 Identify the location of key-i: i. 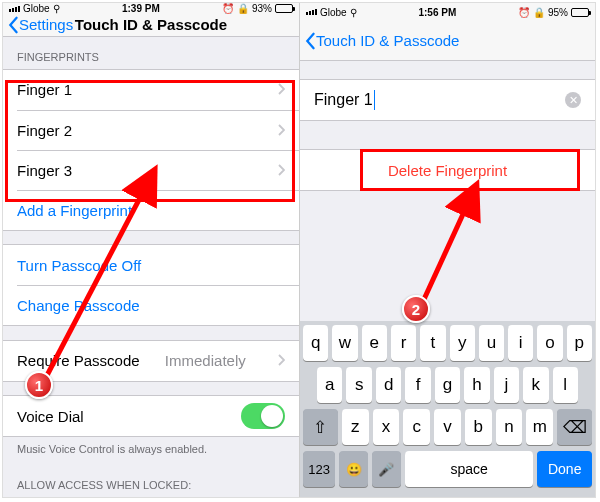
(520, 343).